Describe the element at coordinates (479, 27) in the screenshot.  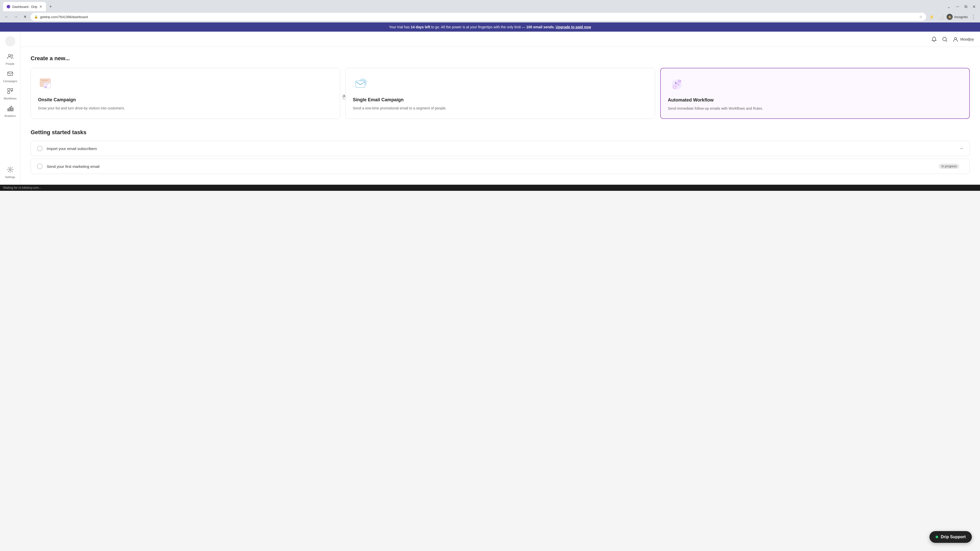
I see `banner-middle: to go. All the power is at your fingerti…` at that location.